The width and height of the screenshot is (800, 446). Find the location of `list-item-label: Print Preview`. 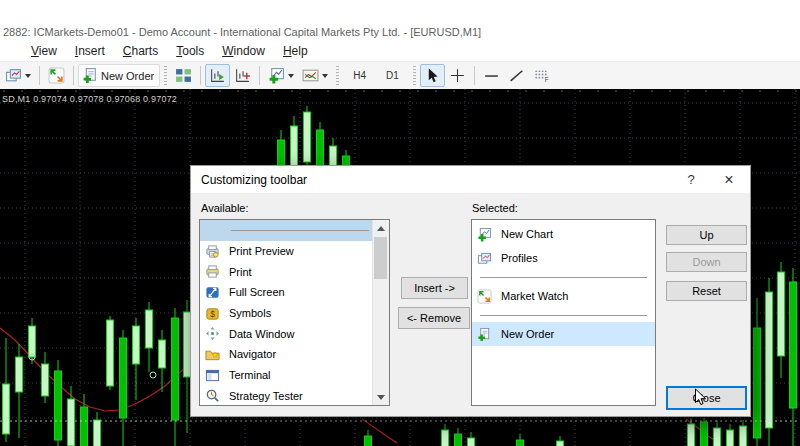

list-item-label: Print Preview is located at coordinates (262, 251).